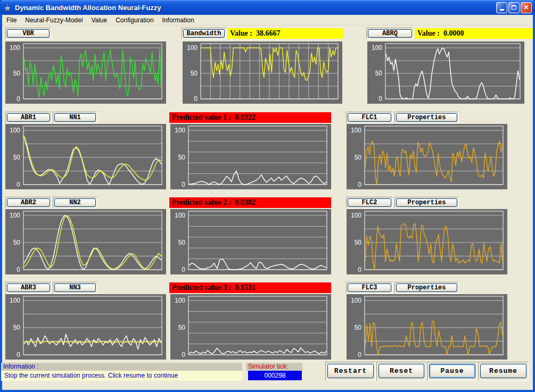  What do you see at coordinates (28, 34) in the screenshot?
I see `vbr-button: VBR` at bounding box center [28, 34].